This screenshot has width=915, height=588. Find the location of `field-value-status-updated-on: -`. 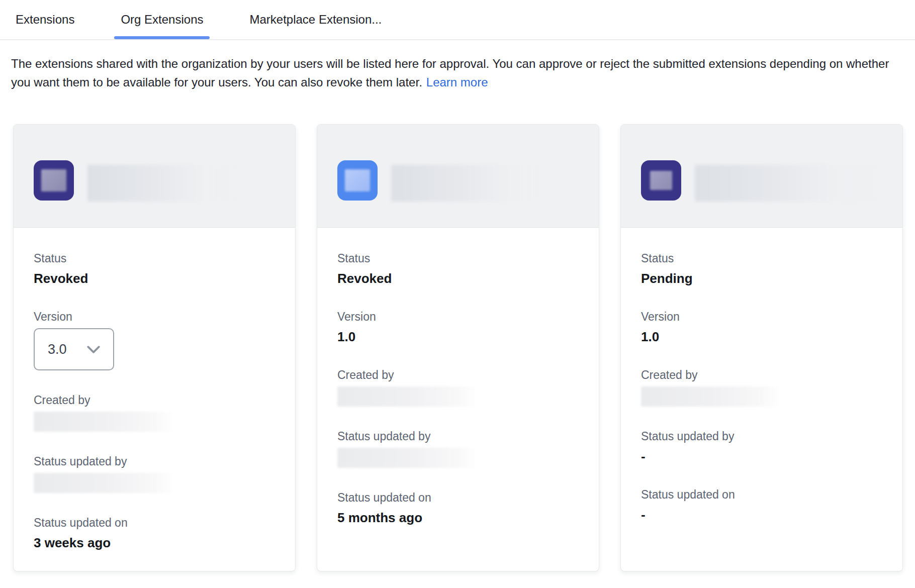

field-value-status-updated-on: - is located at coordinates (762, 515).